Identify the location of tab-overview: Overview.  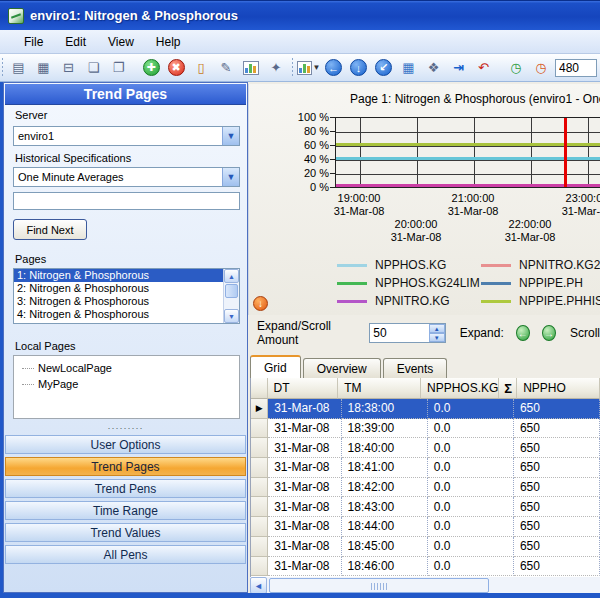
(342, 368).